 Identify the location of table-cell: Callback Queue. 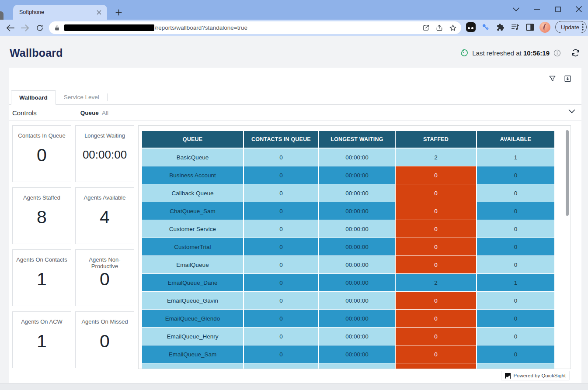
(192, 193).